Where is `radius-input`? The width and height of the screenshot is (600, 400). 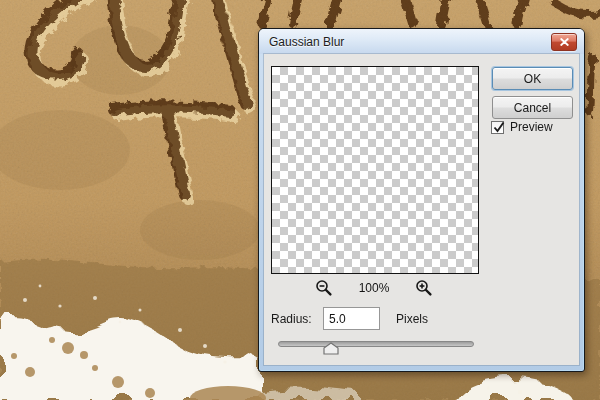 radius-input is located at coordinates (352, 318).